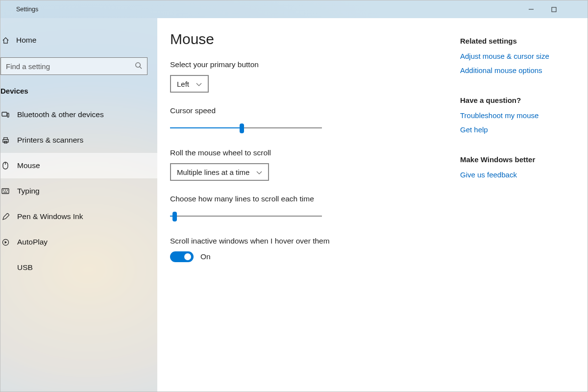 This screenshot has height=392, width=588. What do you see at coordinates (5, 191) in the screenshot?
I see `keyboard-icon` at bounding box center [5, 191].